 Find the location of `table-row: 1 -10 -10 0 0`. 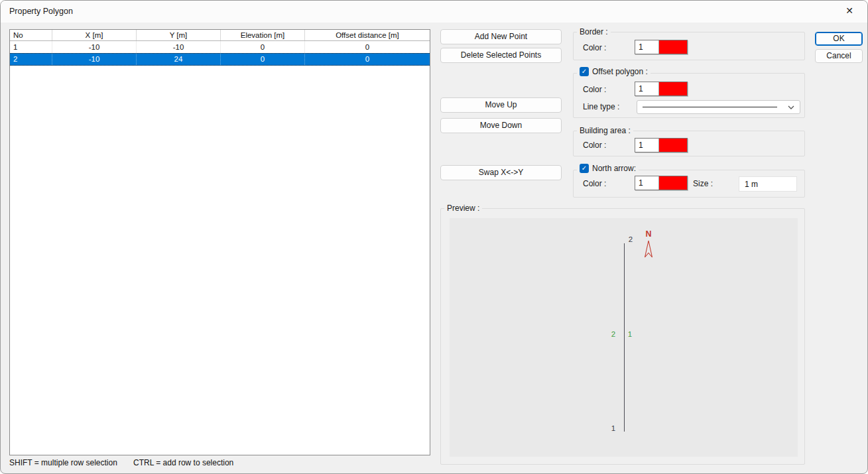

table-row: 1 -10 -10 0 0 is located at coordinates (220, 47).